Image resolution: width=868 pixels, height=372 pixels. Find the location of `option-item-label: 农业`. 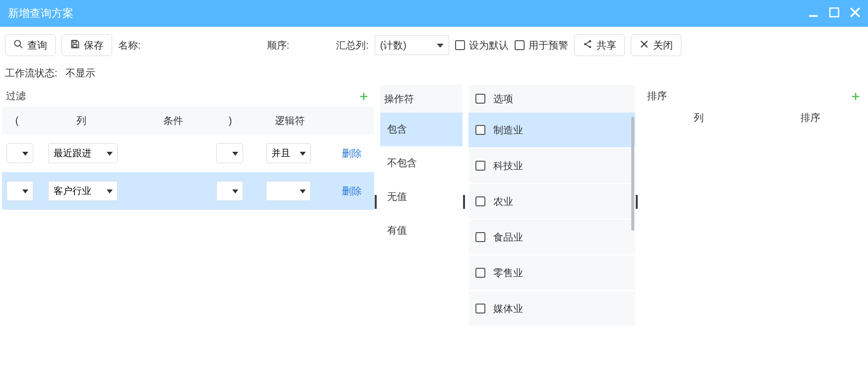

option-item-label: 农业 is located at coordinates (503, 201).